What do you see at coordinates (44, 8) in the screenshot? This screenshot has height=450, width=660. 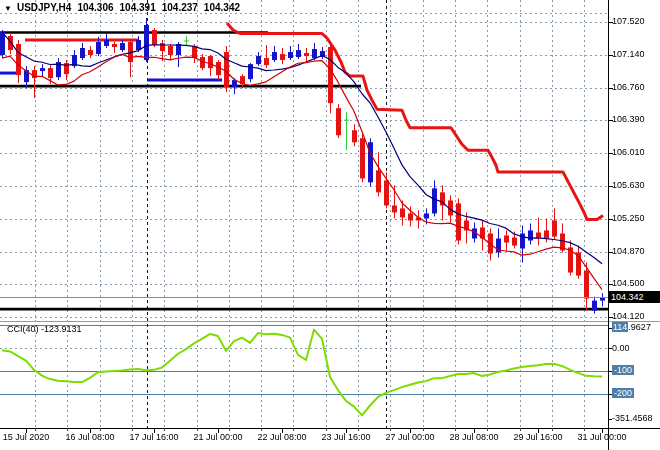 I see `symbol-period-label: USDJPY,H4` at bounding box center [44, 8].